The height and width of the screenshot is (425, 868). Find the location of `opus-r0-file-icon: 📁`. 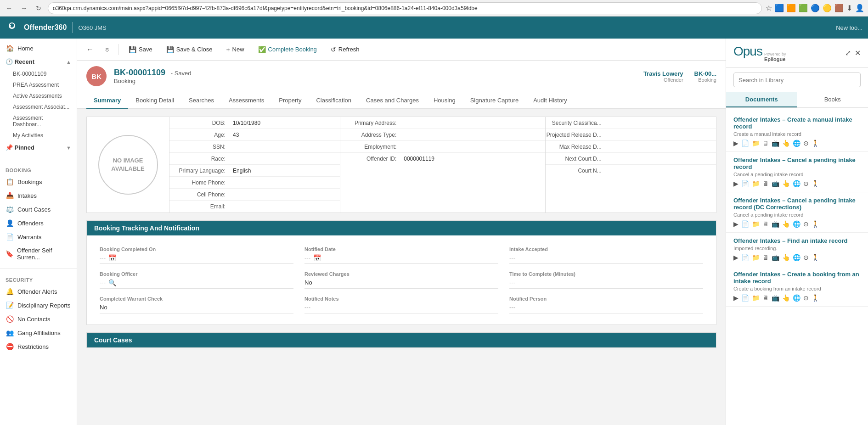

opus-r0-file-icon: 📁 is located at coordinates (756, 143).